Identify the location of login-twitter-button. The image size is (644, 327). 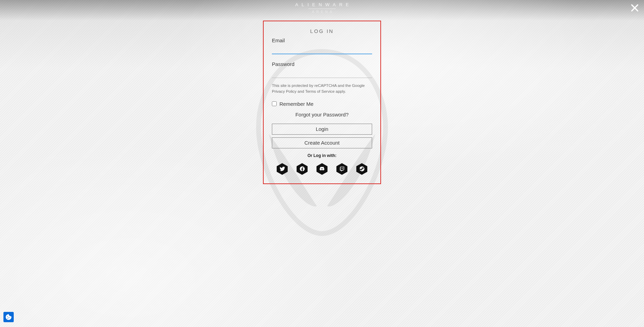
(282, 169).